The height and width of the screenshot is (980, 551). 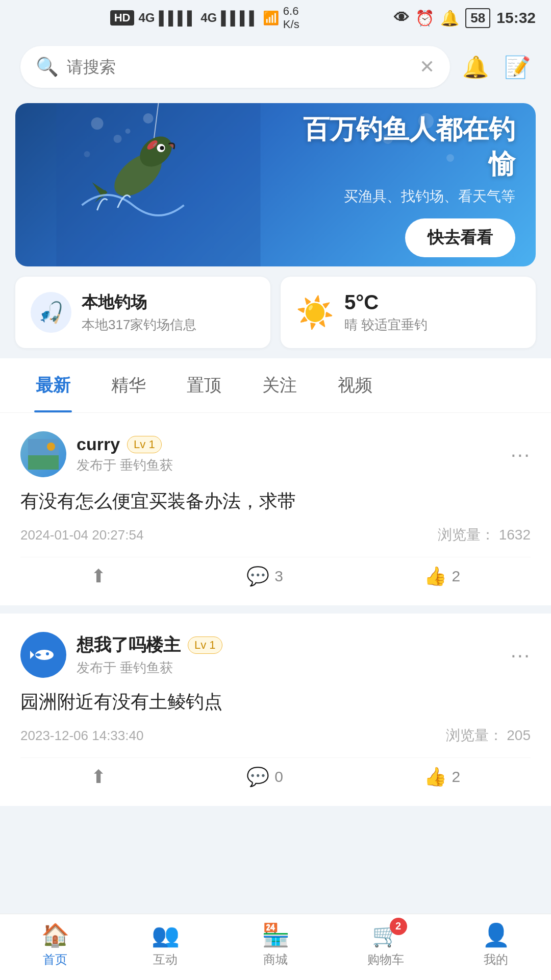 I want to click on post-actions: ⬆ 💬 0 👍 2, so click(x=276, y=773).